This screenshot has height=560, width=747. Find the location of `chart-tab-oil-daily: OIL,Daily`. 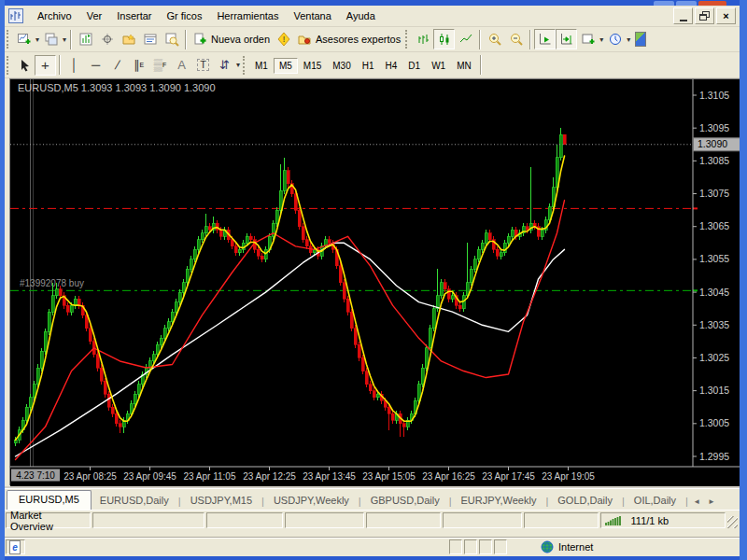

chart-tab-oil-daily: OIL,Daily is located at coordinates (655, 500).